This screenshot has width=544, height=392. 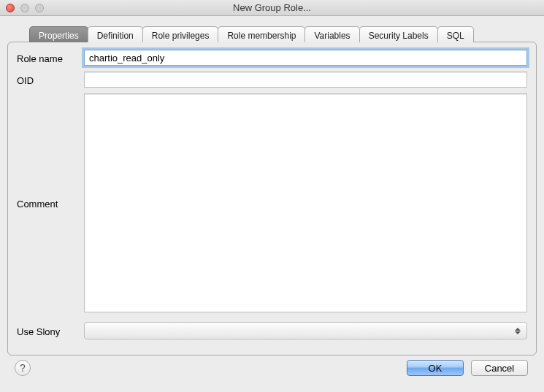 I want to click on use-slony-label: Use Slony, so click(x=50, y=331).